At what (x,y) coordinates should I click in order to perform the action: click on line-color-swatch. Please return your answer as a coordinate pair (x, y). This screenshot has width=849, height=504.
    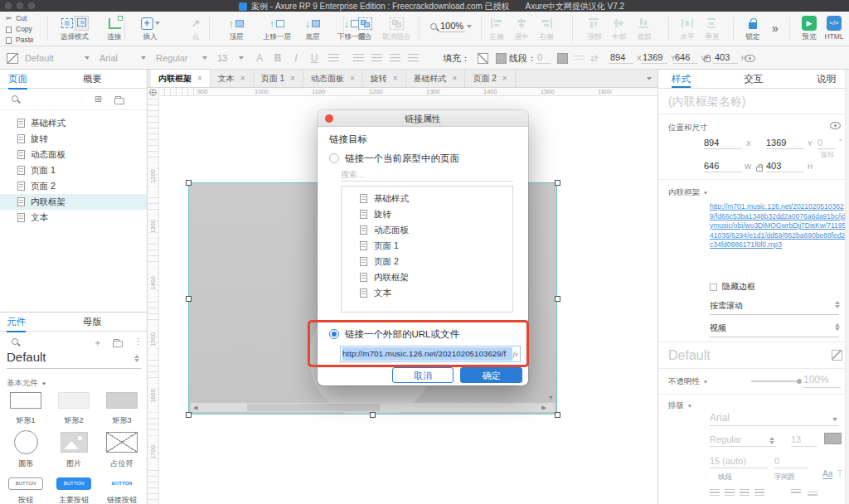
    Looking at the image, I should click on (562, 58).